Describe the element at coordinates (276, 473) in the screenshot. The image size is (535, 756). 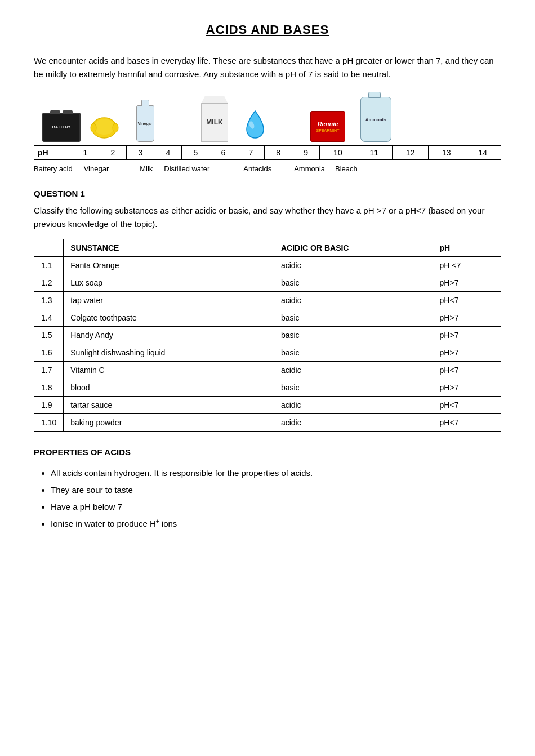
I see `list-item: All acids contain hydrogen. It is respon…` at that location.